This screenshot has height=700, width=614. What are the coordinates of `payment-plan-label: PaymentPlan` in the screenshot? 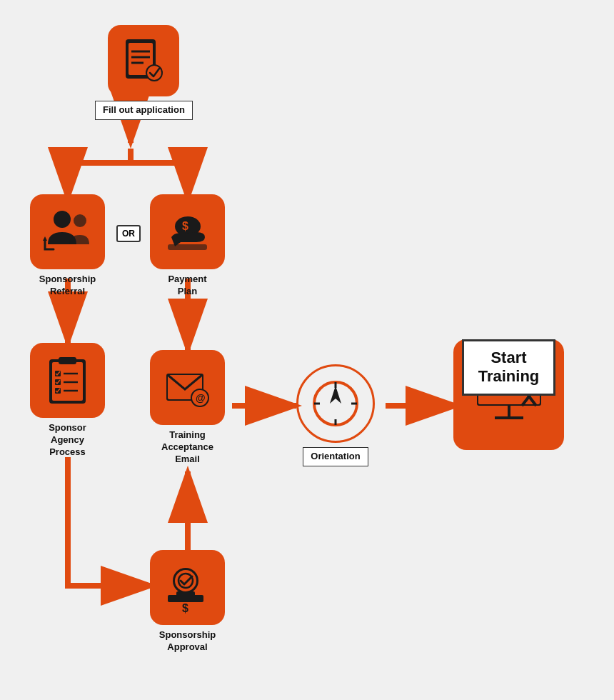 It's located at (187, 286).